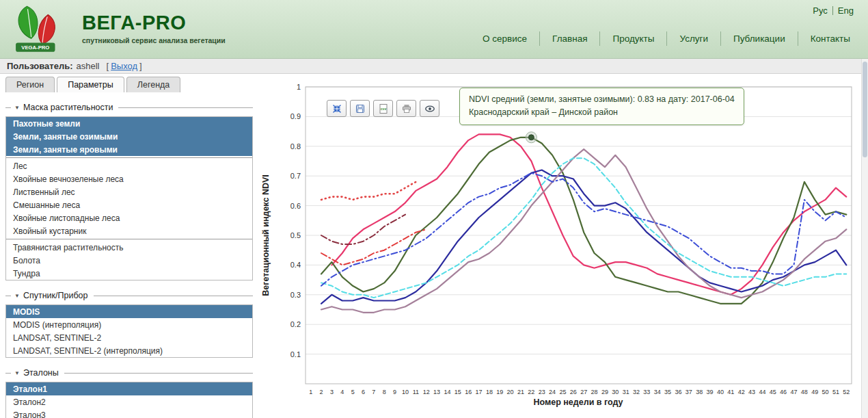 The image size is (868, 418). I want to click on svg-text: 41, so click(731, 392).